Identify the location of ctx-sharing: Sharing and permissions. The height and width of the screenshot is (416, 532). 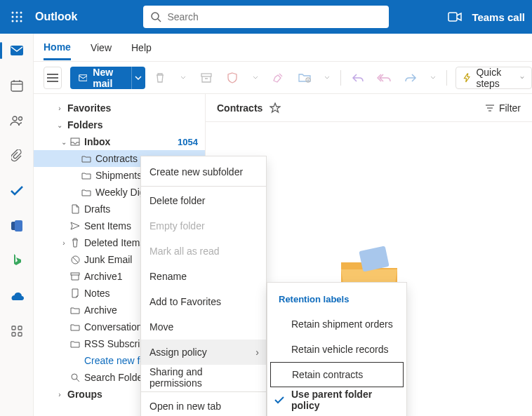
(204, 377).